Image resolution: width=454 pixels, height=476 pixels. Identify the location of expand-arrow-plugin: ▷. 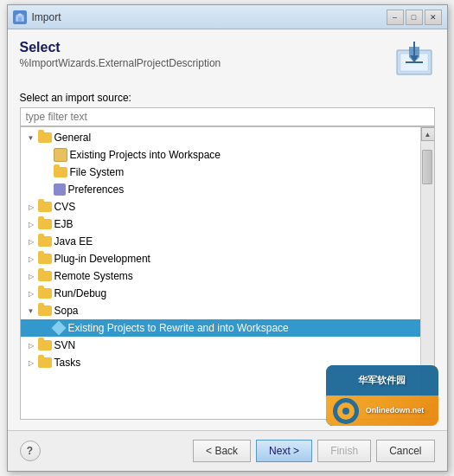
(31, 259).